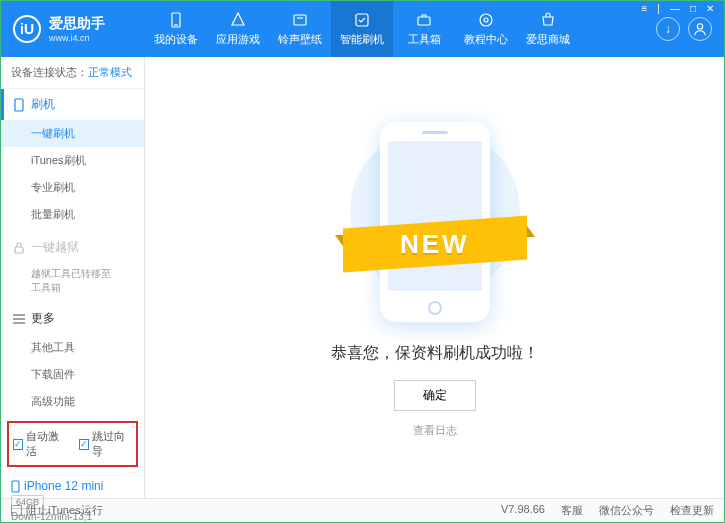 This screenshot has width=725, height=523. What do you see at coordinates (362, 29) in the screenshot?
I see `header: iU 爱思助手 www.i4.cn 我的设备 应用游戏 铃声壁纸 智能刷机 工具…` at bounding box center [362, 29].